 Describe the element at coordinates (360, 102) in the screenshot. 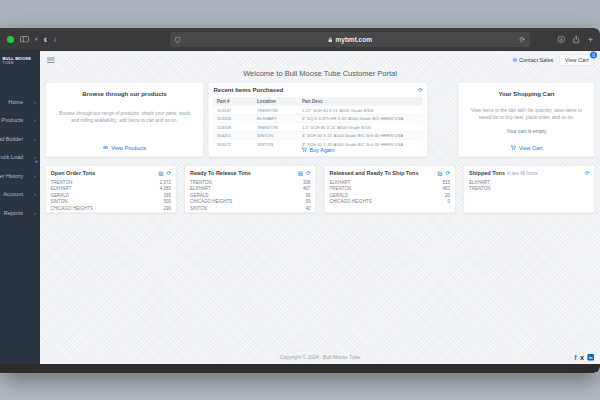

I see `column-header: Part Desc` at that location.